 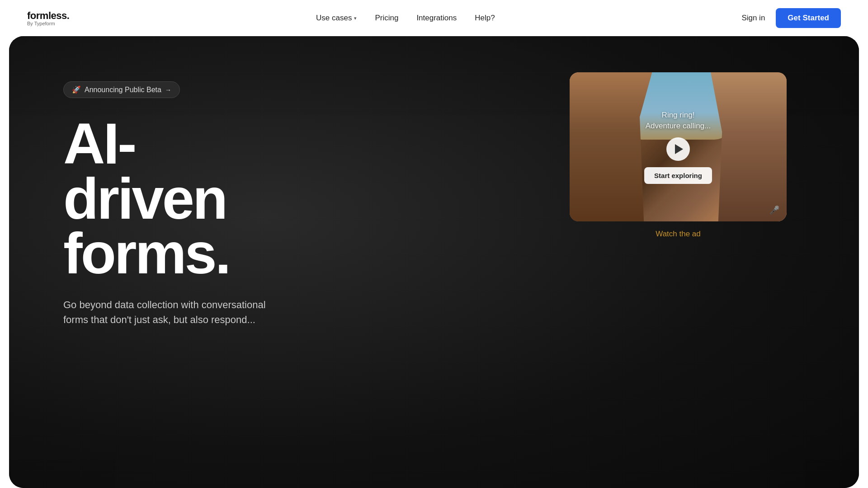 What do you see at coordinates (48, 18) in the screenshot?
I see `logo: formless. By Typeform` at bounding box center [48, 18].